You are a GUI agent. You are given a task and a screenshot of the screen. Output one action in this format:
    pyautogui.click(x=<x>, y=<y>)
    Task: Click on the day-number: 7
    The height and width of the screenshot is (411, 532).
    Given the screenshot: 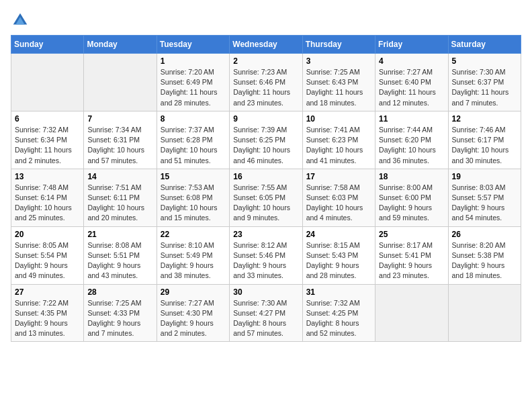 What is the action you would take?
    pyautogui.click(x=120, y=119)
    